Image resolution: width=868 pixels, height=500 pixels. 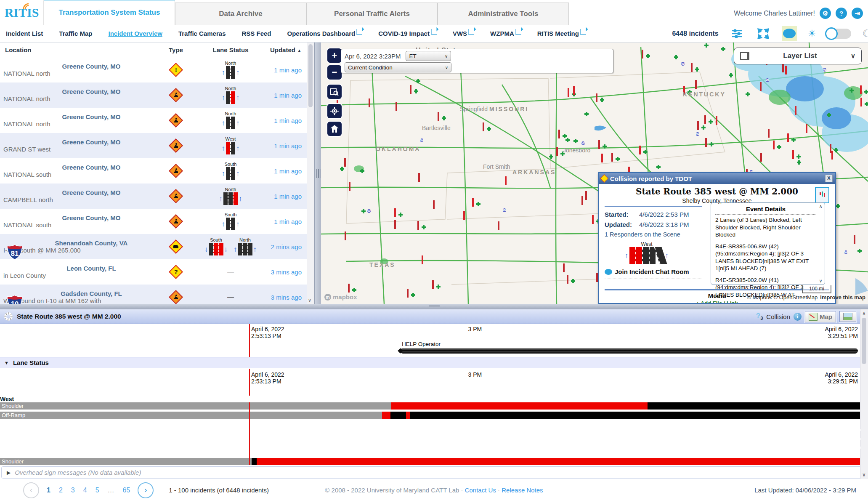 What do you see at coordinates (157, 294) in the screenshot?
I see `incident-row: 10Gadsden County, FLWestbound on I-10 at…` at bounding box center [157, 294].